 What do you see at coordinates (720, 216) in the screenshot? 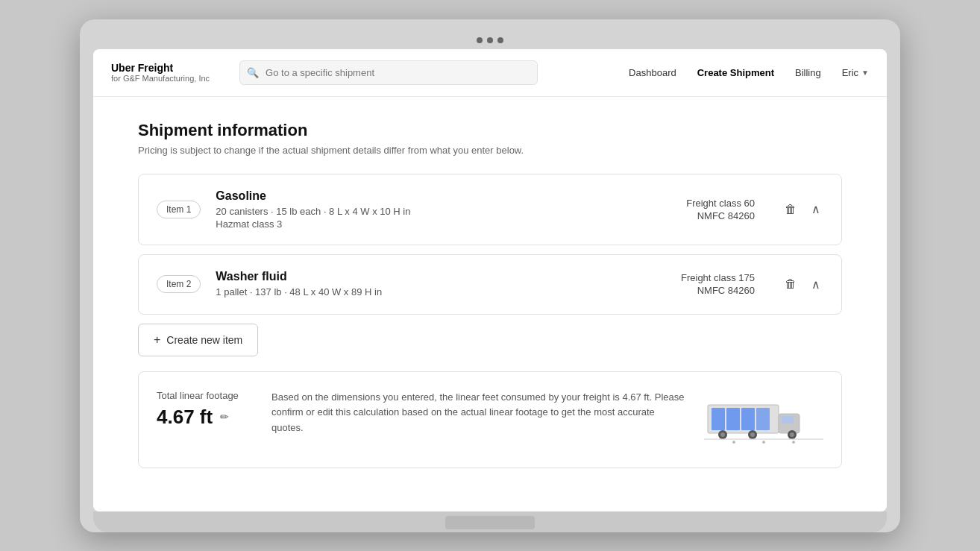
I see `nmfc-1: NMFC 84260` at bounding box center [720, 216].